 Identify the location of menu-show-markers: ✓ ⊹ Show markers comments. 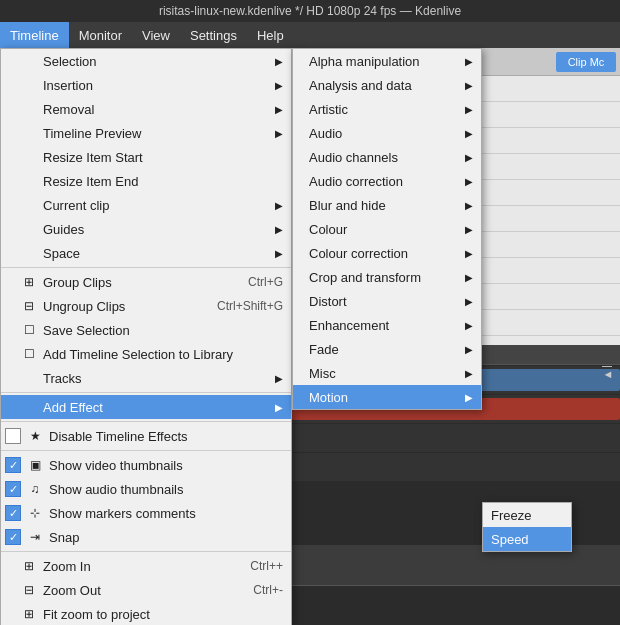
(146, 513).